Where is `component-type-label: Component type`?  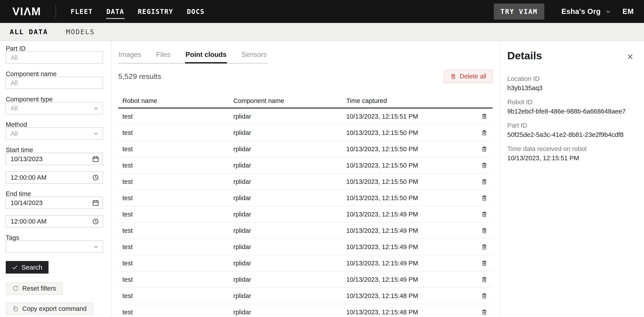
component-type-label: Component type is located at coordinates (54, 99).